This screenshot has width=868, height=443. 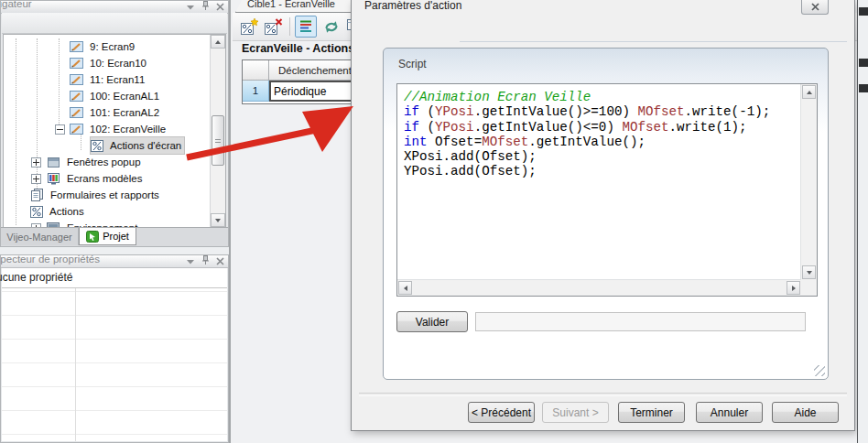 What do you see at coordinates (60, 130) in the screenshot?
I see `collapse-icon` at bounding box center [60, 130].